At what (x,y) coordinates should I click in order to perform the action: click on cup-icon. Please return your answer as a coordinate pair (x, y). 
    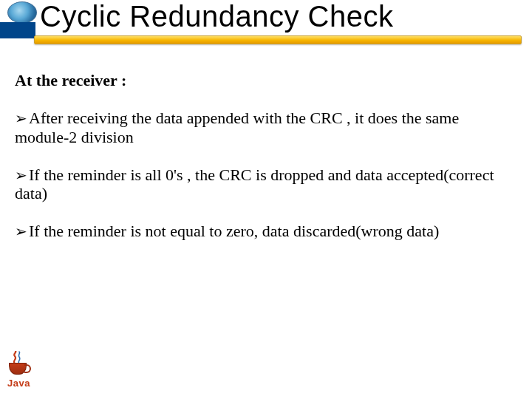
    Looking at the image, I should click on (18, 369).